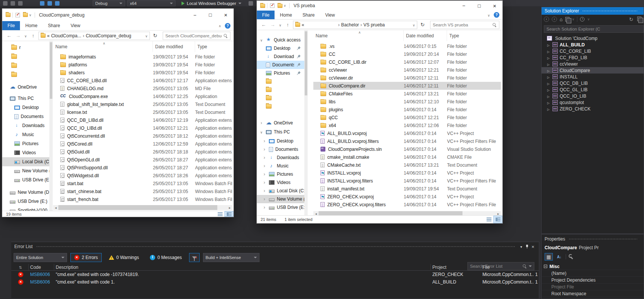 Image resolution: width=644 pixels, height=299 pixels. I want to click on file-row: ZERO_CHECK.vcxproj 14/06/2017 0:14 VC++ …, so click(407, 197).